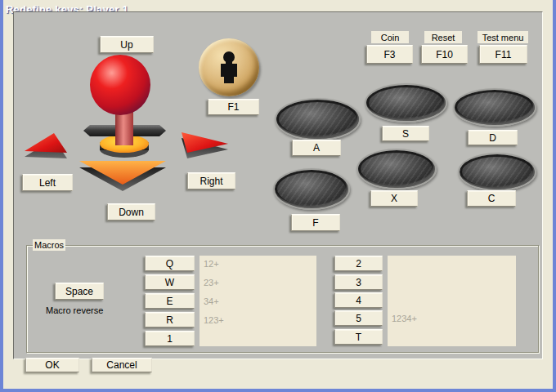  What do you see at coordinates (170, 283) in the screenshot?
I see `macro-key-w: W` at bounding box center [170, 283].